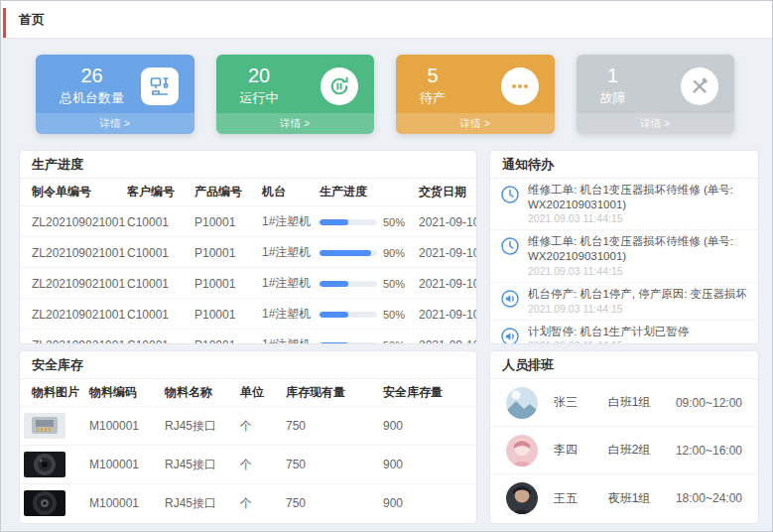 This screenshot has height=532, width=773. What do you see at coordinates (53, 393) in the screenshot?
I see `column-header: 物料图片` at bounding box center [53, 393].